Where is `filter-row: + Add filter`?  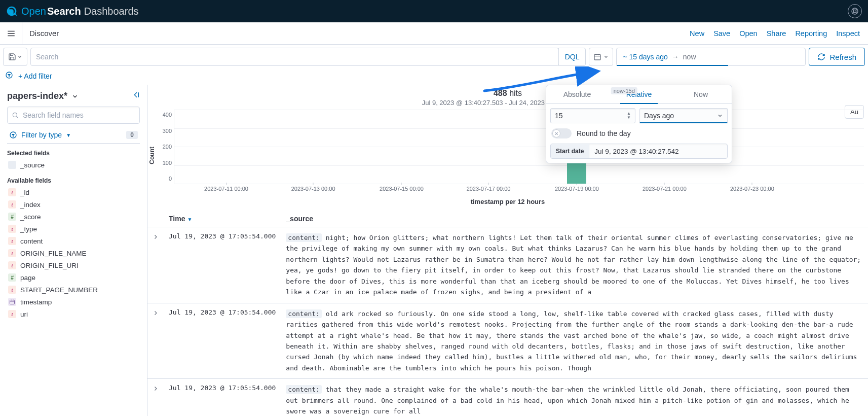 filter-row: + Add filter is located at coordinates (434, 77).